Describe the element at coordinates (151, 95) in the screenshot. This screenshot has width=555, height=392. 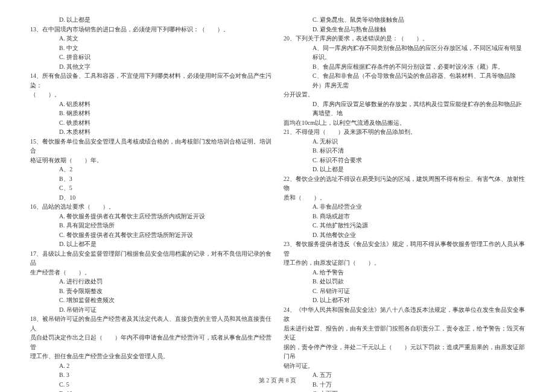
I see `q14-cont: （ ）。` at that location.